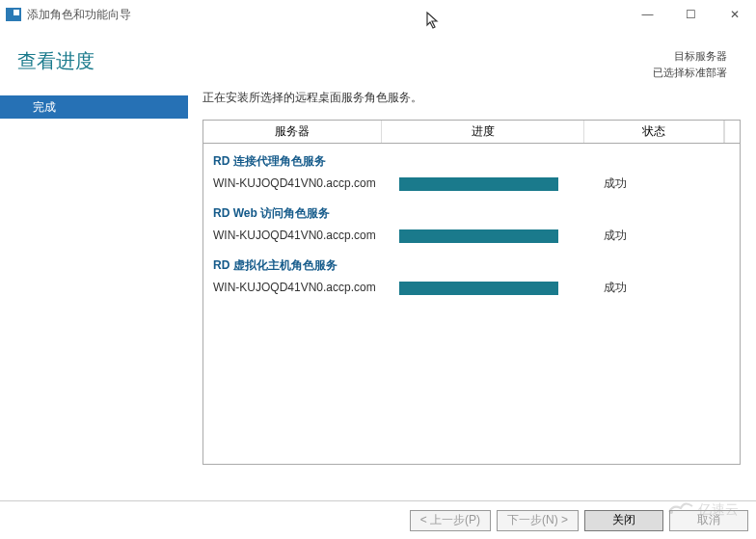 The height and width of the screenshot is (539, 756). What do you see at coordinates (690, 56) in the screenshot?
I see `target-server-label: 目标服务器` at bounding box center [690, 56].